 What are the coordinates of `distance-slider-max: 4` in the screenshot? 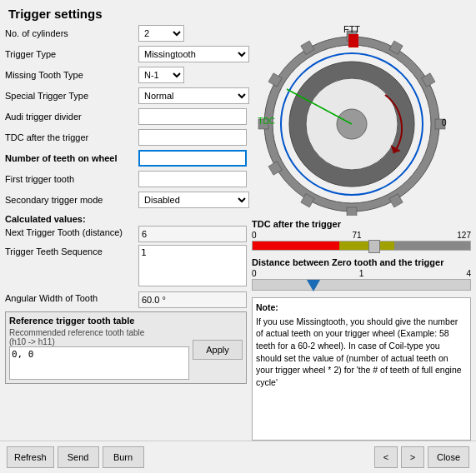 It's located at (468, 273).